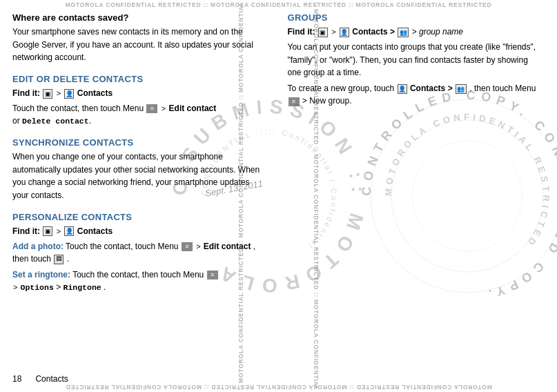 The image size is (557, 392). Describe the element at coordinates (26, 93) in the screenshot. I see `edit-find-it-label: Find it:` at that location.